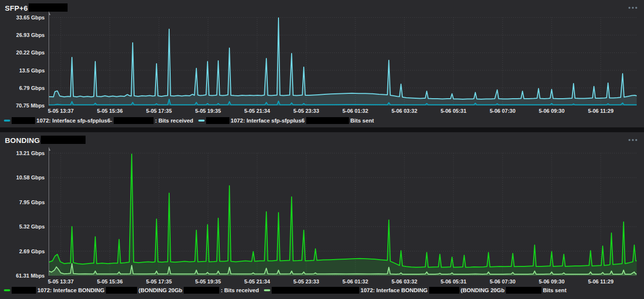  Describe the element at coordinates (189, 121) in the screenshot. I see `graph-legend: 1072: Interface sfp-sfpplus6-: Bits rece…` at that location.